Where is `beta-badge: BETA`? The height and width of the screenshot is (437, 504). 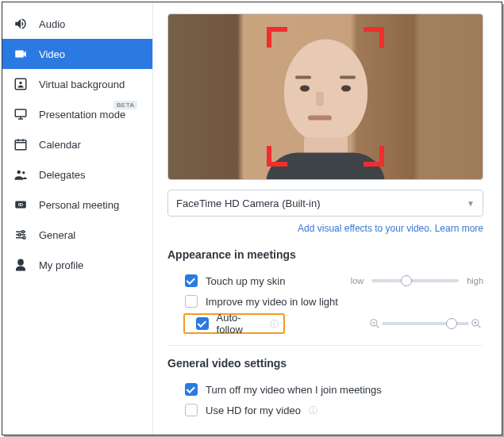
beta-badge: BETA is located at coordinates (125, 105).